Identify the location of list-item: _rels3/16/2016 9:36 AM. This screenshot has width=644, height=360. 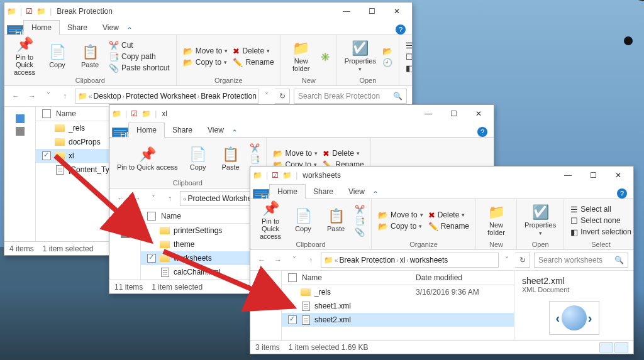
(397, 292).